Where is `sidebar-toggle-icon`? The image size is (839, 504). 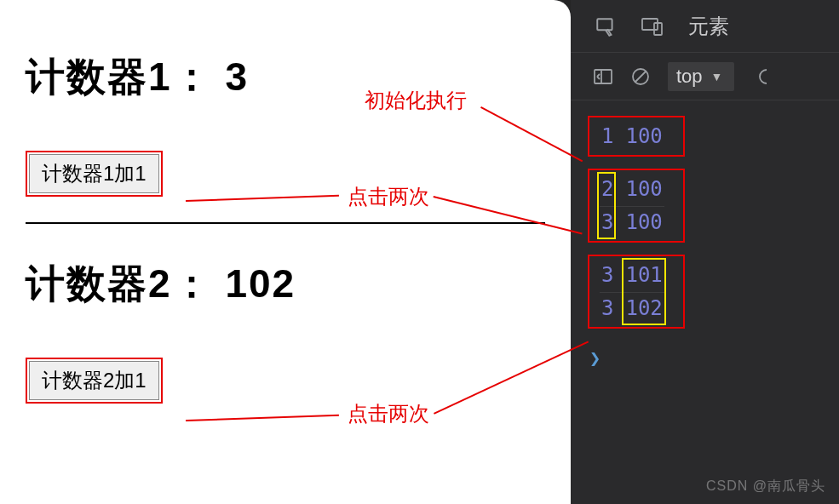
sidebar-toggle-icon is located at coordinates (603, 77).